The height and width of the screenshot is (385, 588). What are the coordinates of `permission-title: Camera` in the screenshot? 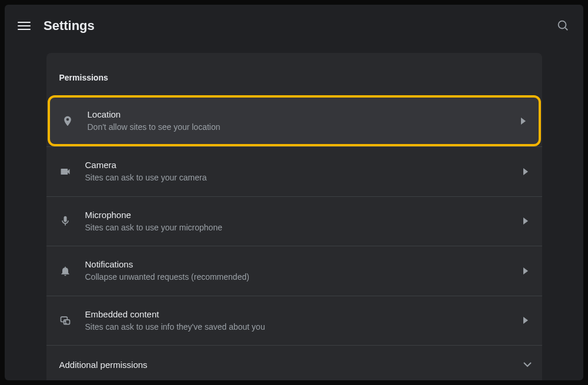 It's located at (305, 165).